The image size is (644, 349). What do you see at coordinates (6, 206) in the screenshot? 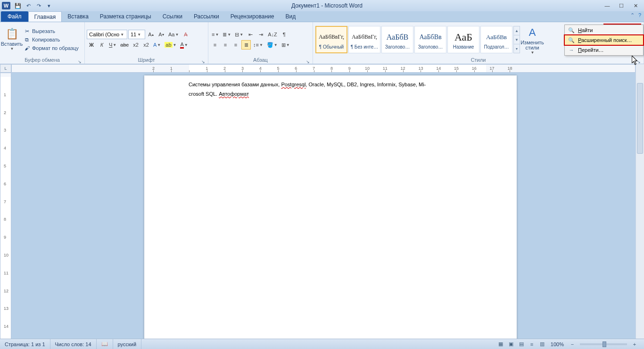
I see `vertical-ruler: 123456789101112131415` at bounding box center [6, 206].